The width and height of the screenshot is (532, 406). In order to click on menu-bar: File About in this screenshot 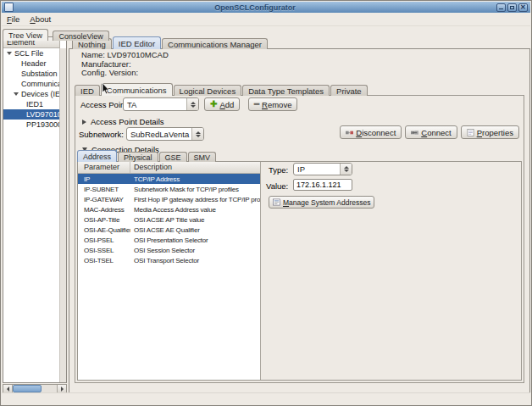, I will do `click(266, 19)`.